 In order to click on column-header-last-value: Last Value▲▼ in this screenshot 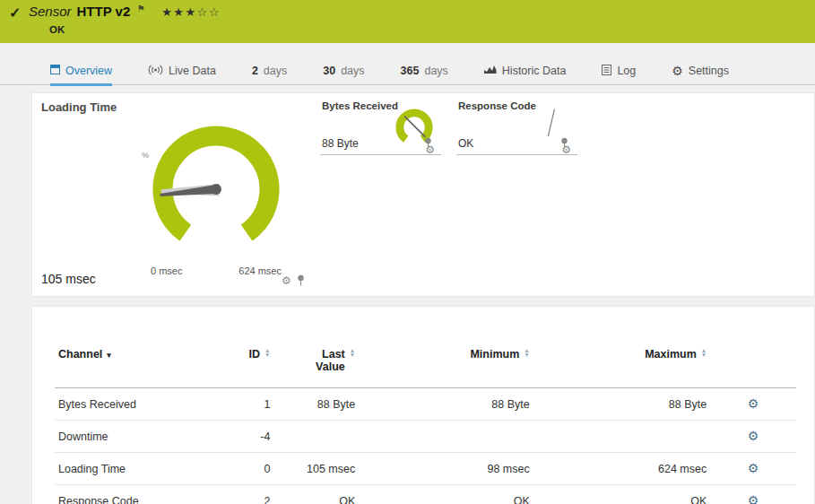, I will do `click(316, 364)`.